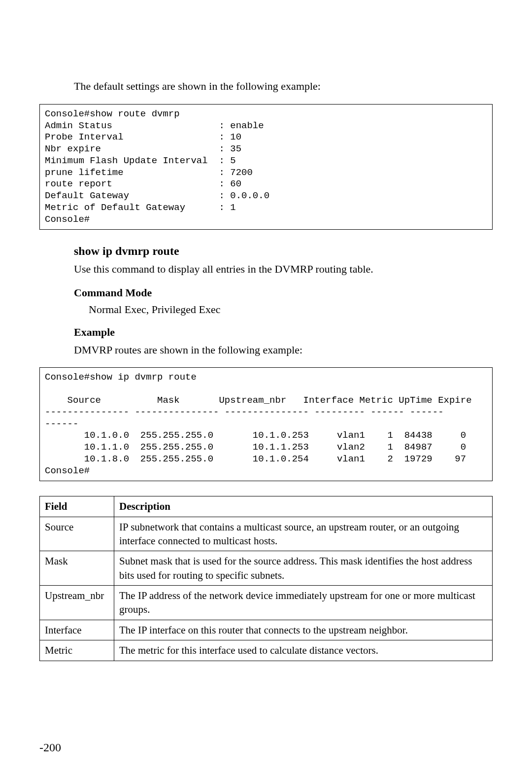 Image resolution: width=532 pixels, height=774 pixels. I want to click on table-row: Metric The metric for this interface use…, so click(266, 651).